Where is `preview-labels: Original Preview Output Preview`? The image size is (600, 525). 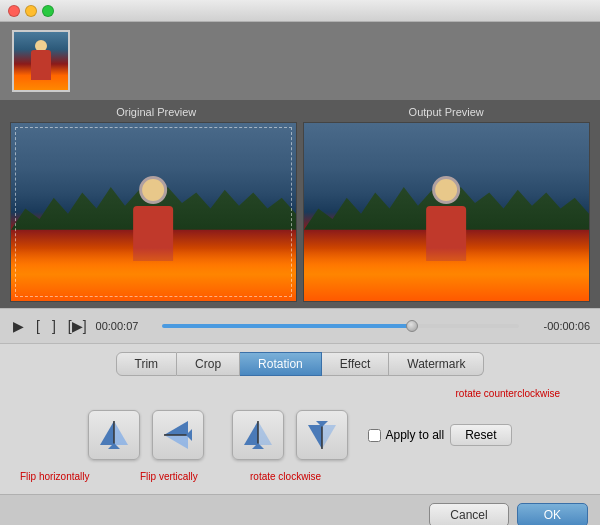 preview-labels: Original Preview Output Preview is located at coordinates (300, 112).